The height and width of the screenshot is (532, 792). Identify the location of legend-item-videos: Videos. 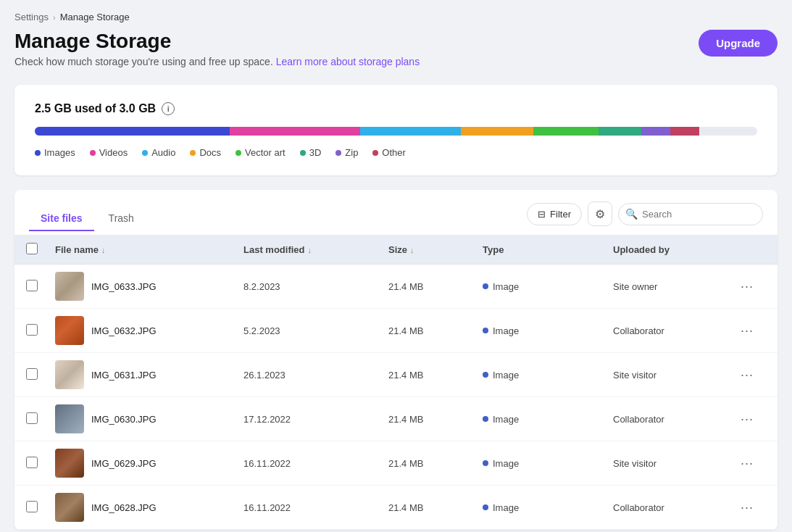
(109, 152).